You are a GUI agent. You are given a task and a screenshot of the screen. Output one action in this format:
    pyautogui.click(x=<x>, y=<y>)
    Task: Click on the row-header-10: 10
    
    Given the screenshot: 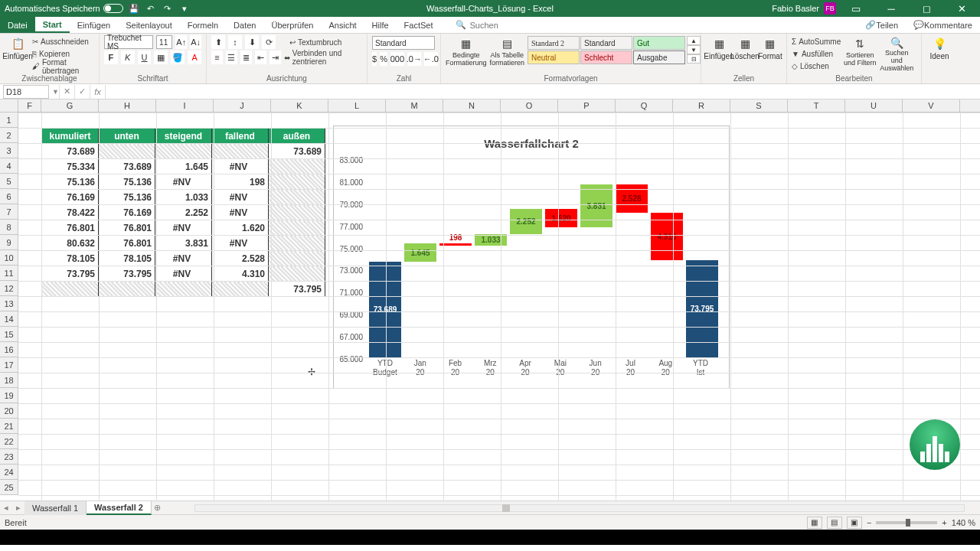 What is the action you would take?
    pyautogui.click(x=9, y=258)
    